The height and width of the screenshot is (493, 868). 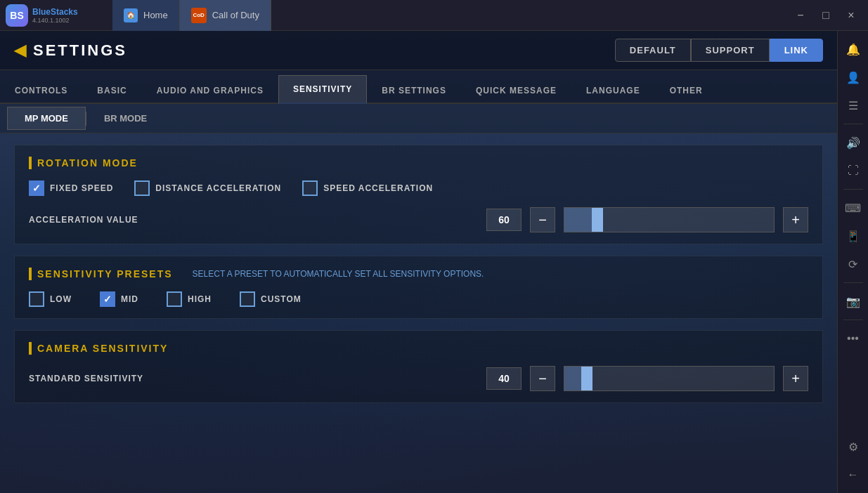 What do you see at coordinates (87, 163) in the screenshot?
I see `rotation-mode-label: ROTATION MODE` at bounding box center [87, 163].